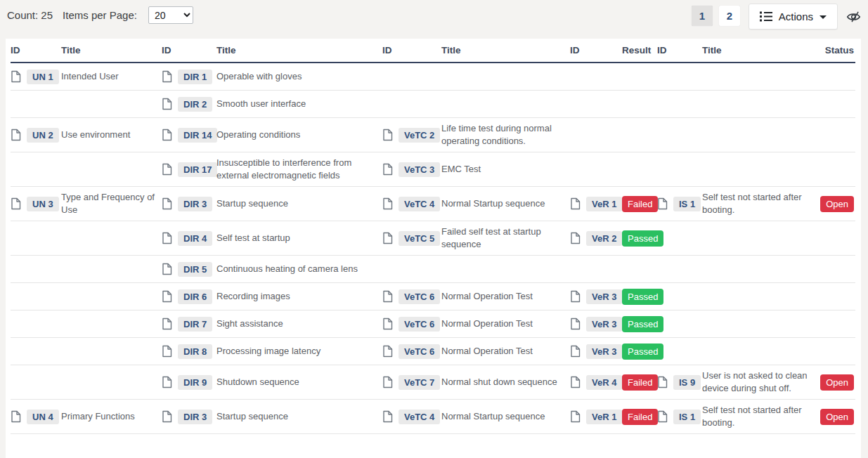 The height and width of the screenshot is (458, 868). What do you see at coordinates (197, 170) in the screenshot?
I see `item-id-badge: DIR 17` at bounding box center [197, 170].